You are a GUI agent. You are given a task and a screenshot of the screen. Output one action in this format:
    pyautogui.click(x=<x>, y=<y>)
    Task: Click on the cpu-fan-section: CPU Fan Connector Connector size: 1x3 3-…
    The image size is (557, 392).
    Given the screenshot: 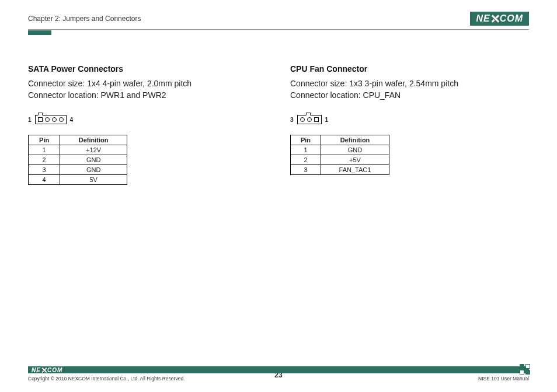 What is the action you would take?
    pyautogui.click(x=410, y=125)
    